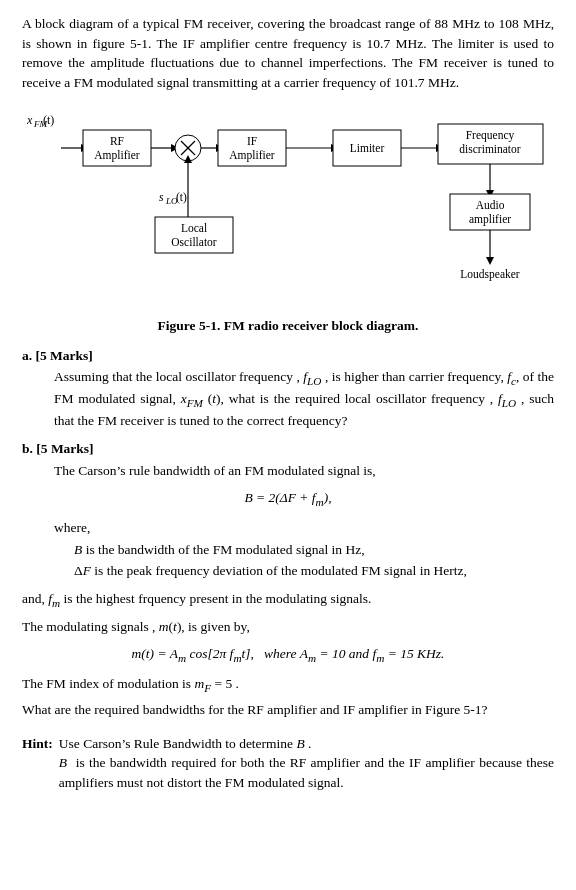 This screenshot has height=890, width=576. I want to click on slo-label: s, so click(162, 197).